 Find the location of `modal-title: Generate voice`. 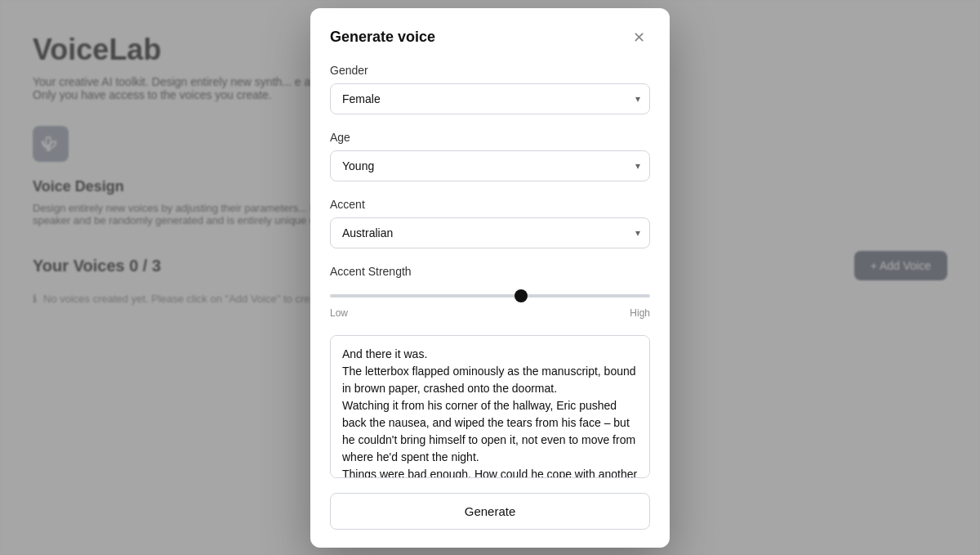

modal-title: Generate voice is located at coordinates (382, 38).